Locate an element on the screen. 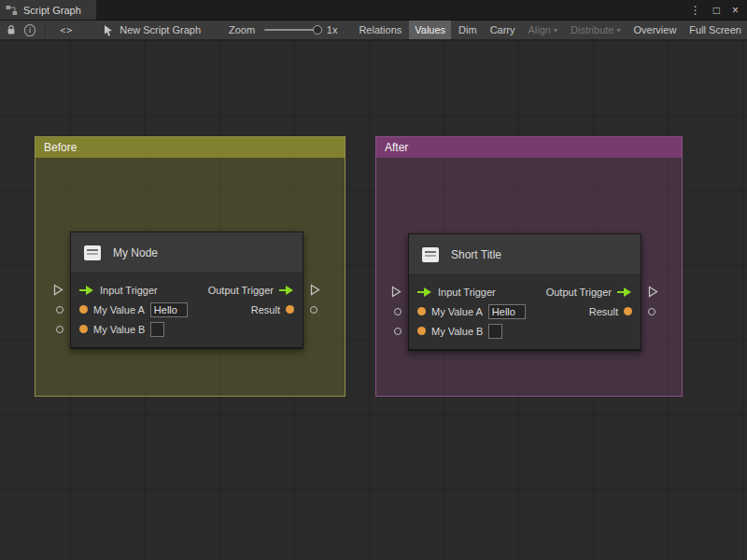 The image size is (747, 560). tab-script-graph: Script Graph is located at coordinates (49, 9).